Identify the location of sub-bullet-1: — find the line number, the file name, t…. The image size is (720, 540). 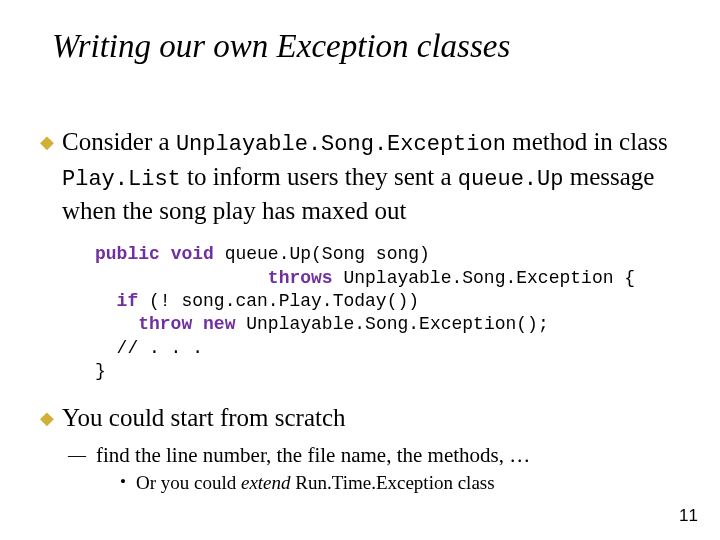
(374, 456).